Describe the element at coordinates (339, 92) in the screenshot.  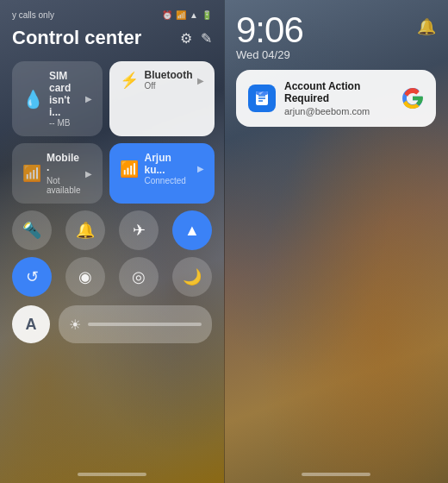
I see `notification-title: Account Action Required` at that location.